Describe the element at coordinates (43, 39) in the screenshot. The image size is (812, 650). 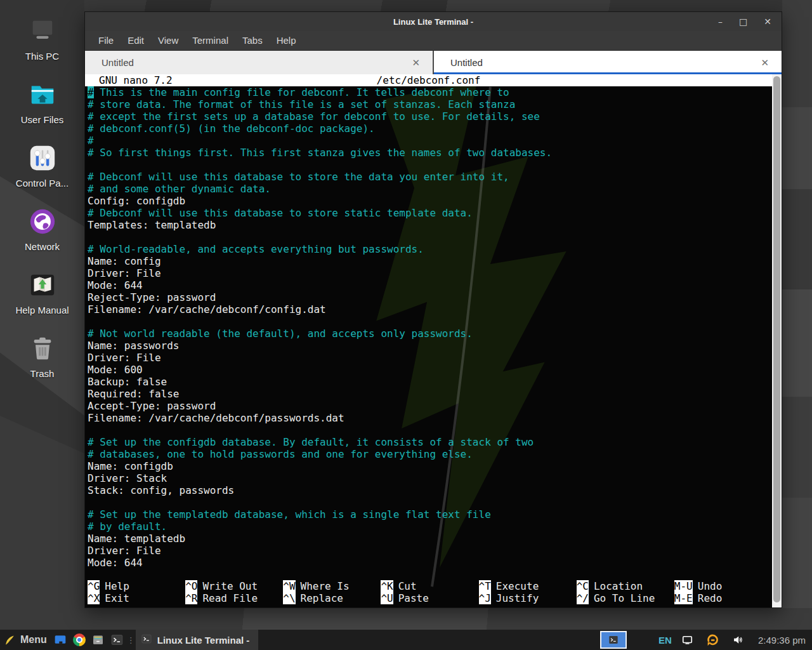
I see `desktop-icon-this-pc: This PC` at that location.